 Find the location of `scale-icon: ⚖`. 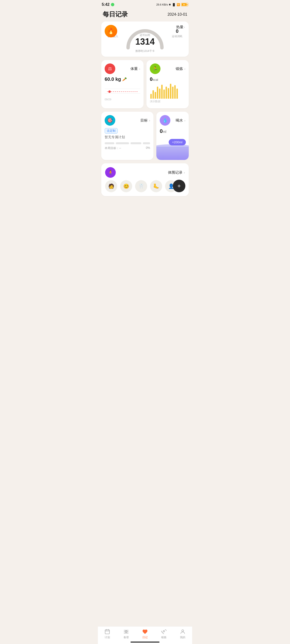

scale-icon: ⚖ is located at coordinates (110, 69).